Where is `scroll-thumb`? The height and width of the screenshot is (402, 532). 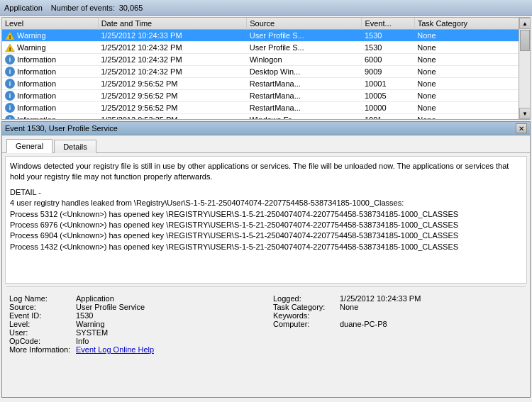
scroll-thumb is located at coordinates (525, 40).